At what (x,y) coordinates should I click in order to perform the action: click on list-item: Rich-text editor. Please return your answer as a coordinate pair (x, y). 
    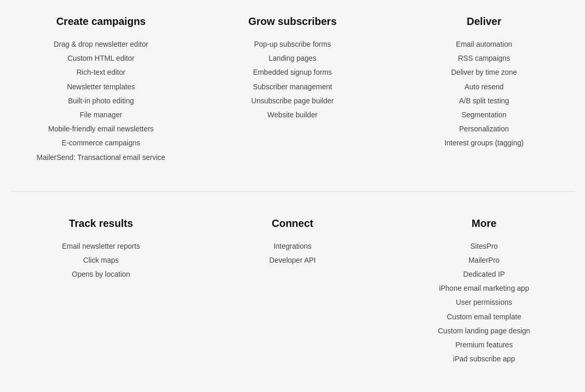
    Looking at the image, I should click on (101, 73).